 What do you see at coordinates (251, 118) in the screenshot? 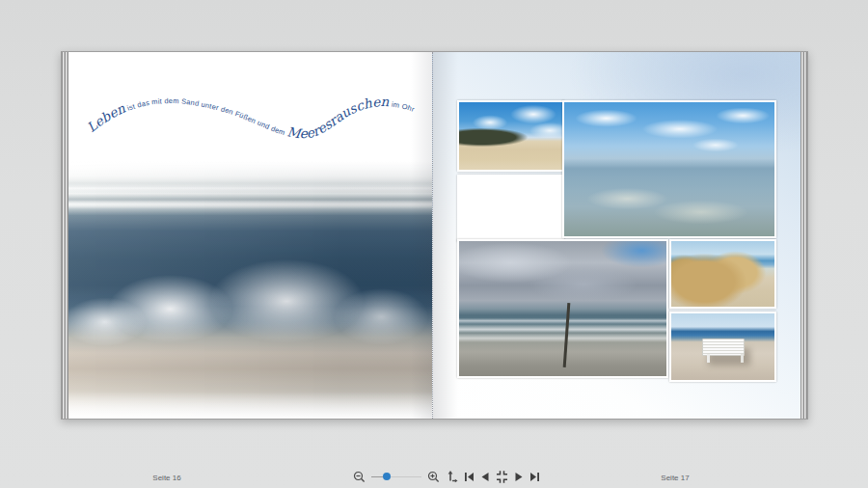
I see `svg-text:Leben ist das mit dem Sand unt: Leben ist das mit dem Sand unter den Füß…` at bounding box center [251, 118].